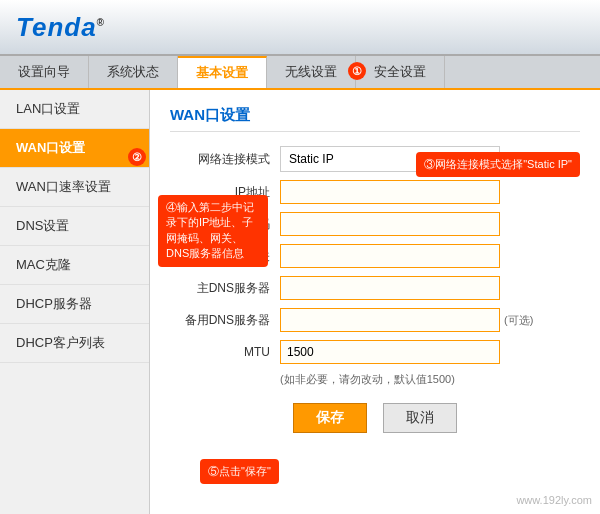 The height and width of the screenshot is (514, 600). I want to click on optional-label: (可选), so click(518, 320).